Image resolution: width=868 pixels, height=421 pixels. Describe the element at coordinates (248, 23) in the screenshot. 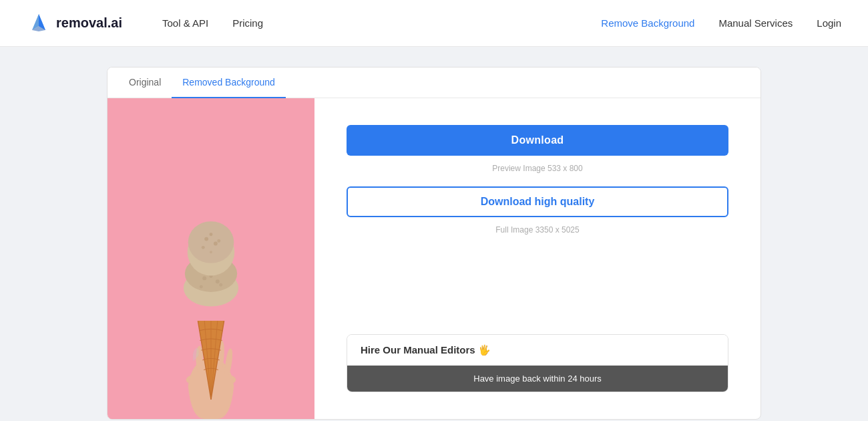

I see `nav-pricing: Pricing` at that location.